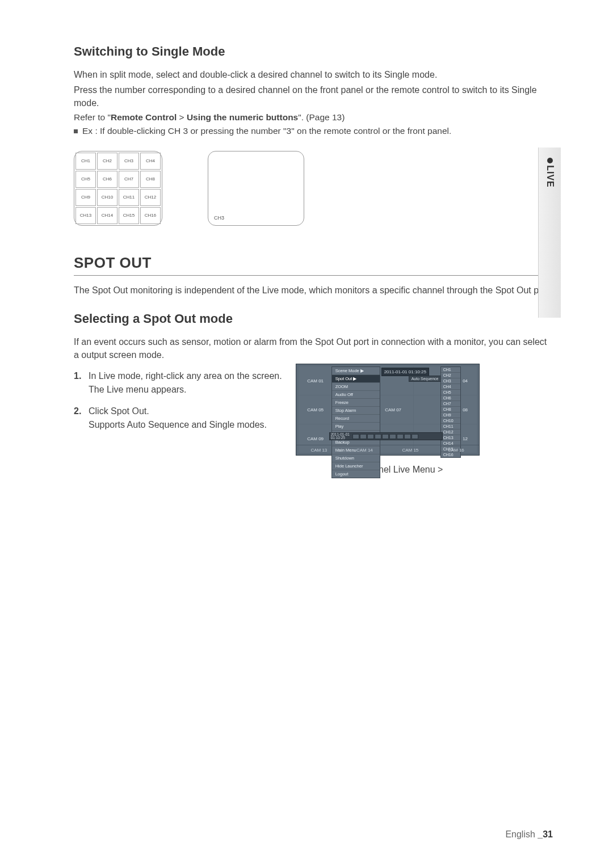 The image size is (613, 868). I want to click on step-text: In Live mode, right-click any area on th…, so click(185, 383).